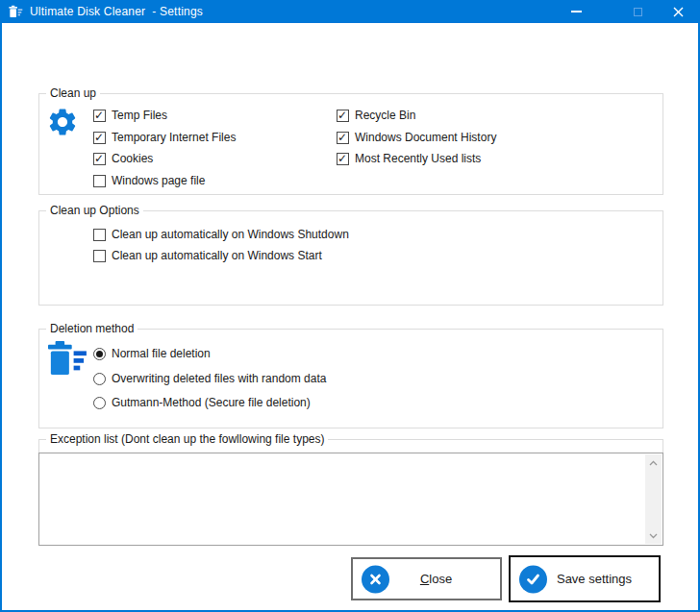 This screenshot has width=700, height=612. I want to click on radio-label: Normal file deletion, so click(162, 354).